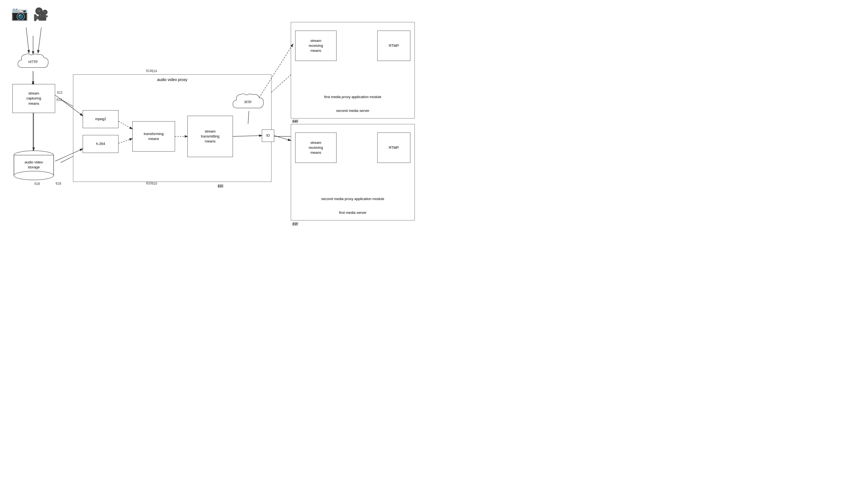 The image size is (845, 504). What do you see at coordinates (353, 213) in the screenshot?
I see `first-media-server-label: first media server` at bounding box center [353, 213].